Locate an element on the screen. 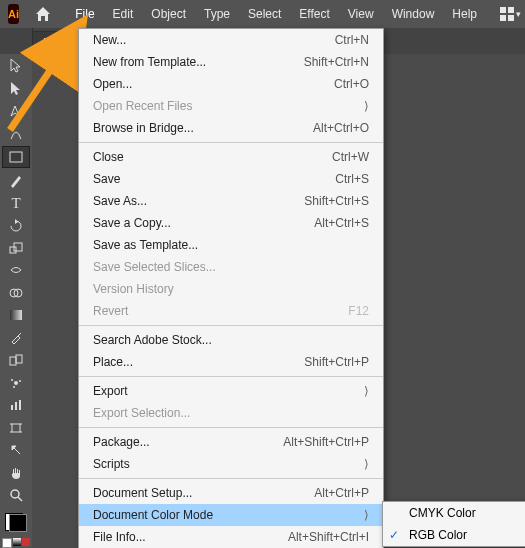 Image resolution: width=525 pixels, height=548 pixels. file-menu-item: RevertF12 is located at coordinates (231, 311).